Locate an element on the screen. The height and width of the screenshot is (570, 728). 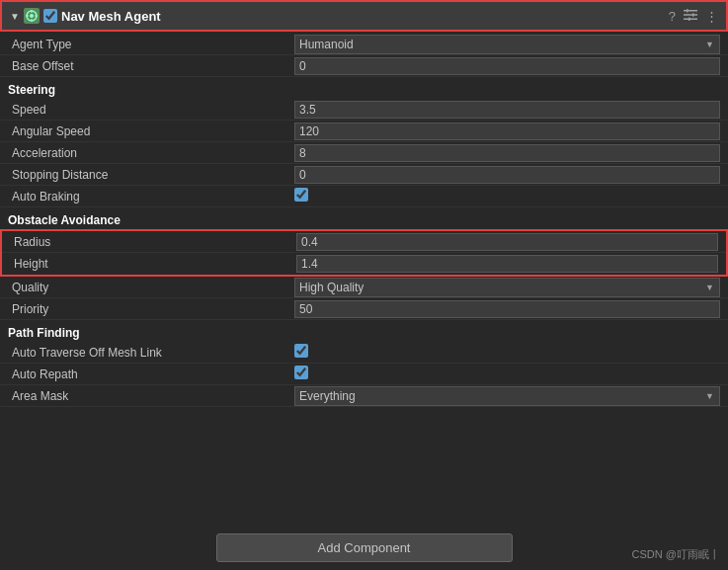
path-finding-section-header: Path Finding is located at coordinates (364, 331).